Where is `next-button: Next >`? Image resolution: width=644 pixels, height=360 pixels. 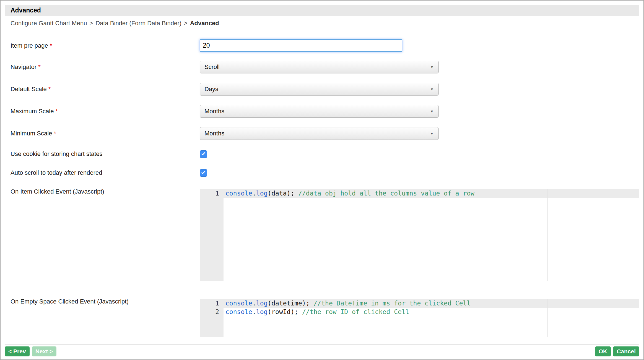
next-button: Next > is located at coordinates (44, 351).